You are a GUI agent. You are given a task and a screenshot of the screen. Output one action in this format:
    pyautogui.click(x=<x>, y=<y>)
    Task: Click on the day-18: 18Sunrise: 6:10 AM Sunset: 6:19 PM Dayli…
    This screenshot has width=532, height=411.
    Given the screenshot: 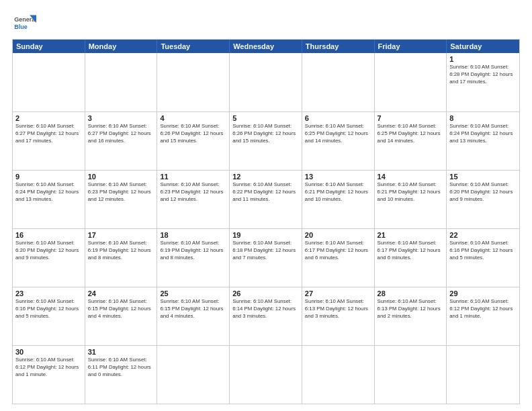 What is the action you would take?
    pyautogui.click(x=193, y=258)
    